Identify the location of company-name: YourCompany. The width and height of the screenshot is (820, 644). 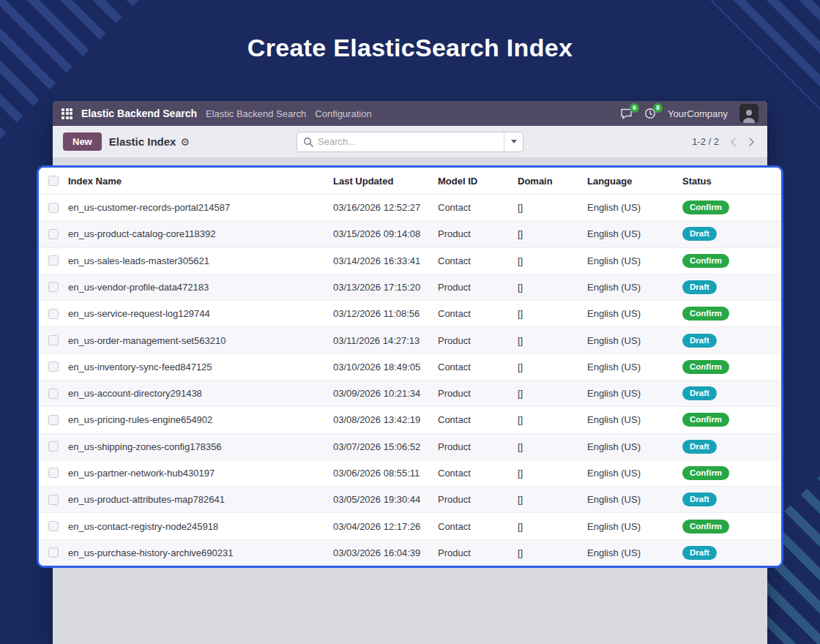
(698, 114).